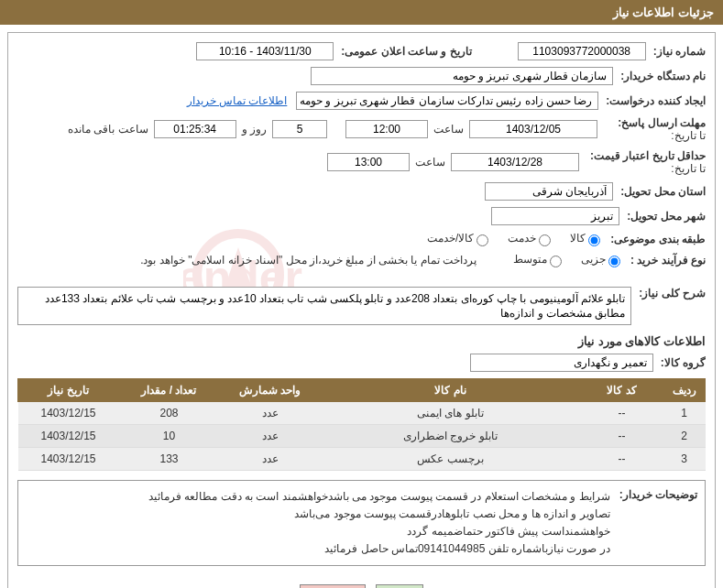  Describe the element at coordinates (663, 76) in the screenshot. I see `buyer-org-label: نام دستگاه خریدار:` at that location.